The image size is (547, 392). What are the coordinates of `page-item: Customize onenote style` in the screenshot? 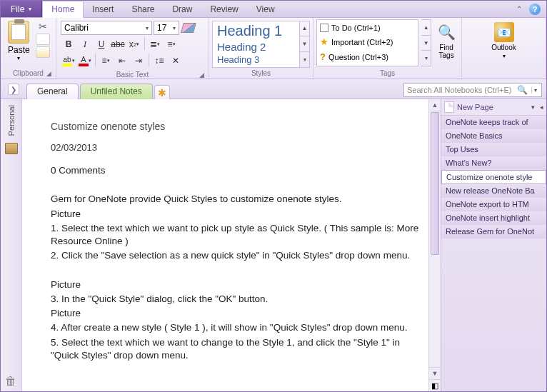 It's located at (494, 177).